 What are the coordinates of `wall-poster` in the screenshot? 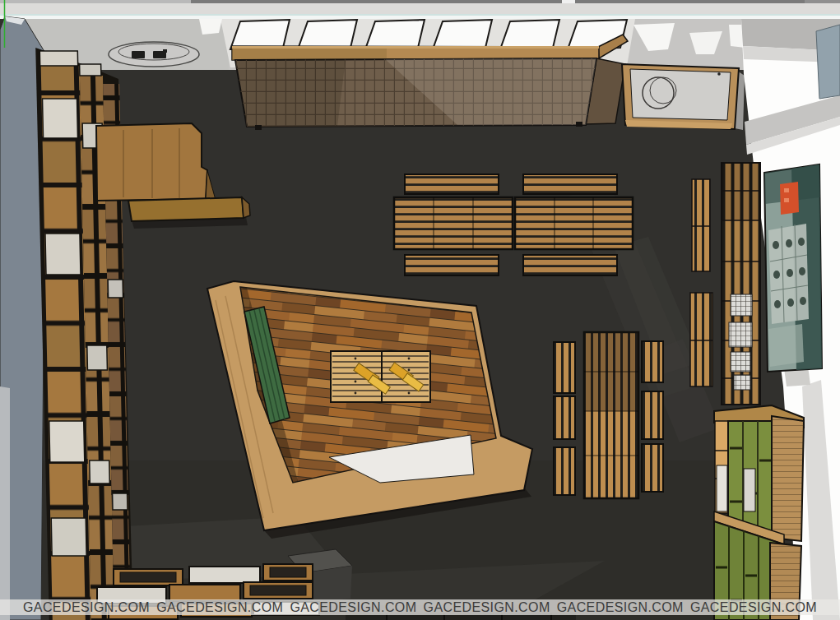 It's located at (793, 268).